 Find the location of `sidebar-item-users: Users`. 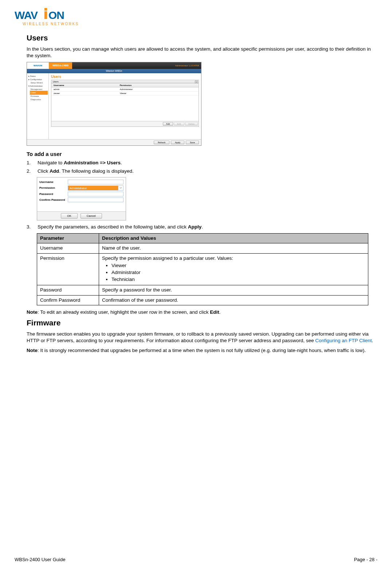

sidebar-item-users: Users is located at coordinates (39, 93).